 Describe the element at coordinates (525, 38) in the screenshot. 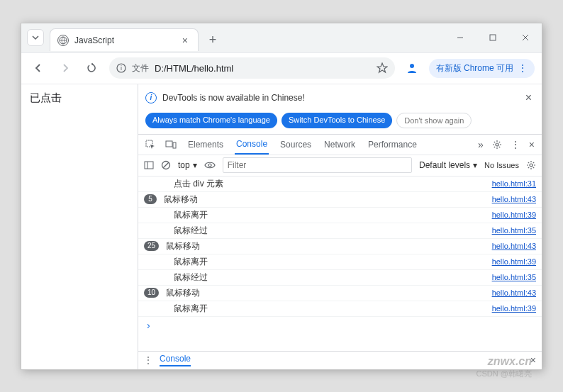

I see `close-icon` at that location.